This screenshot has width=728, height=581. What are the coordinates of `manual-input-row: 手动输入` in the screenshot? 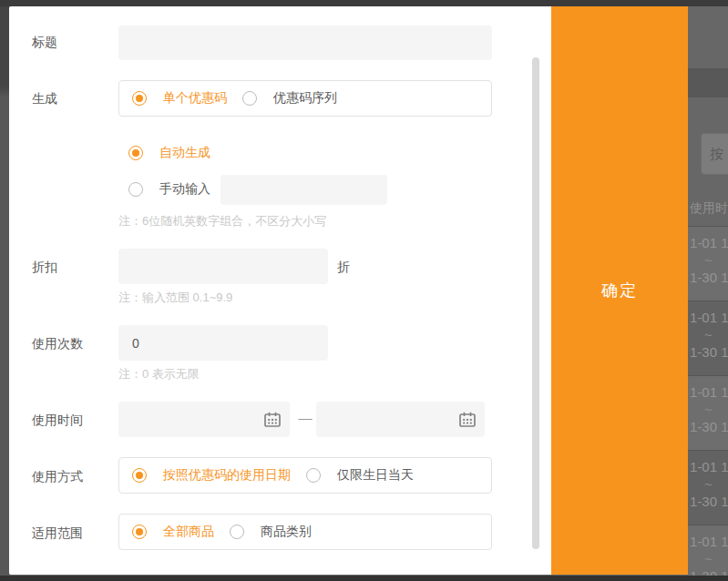 It's located at (169, 189).